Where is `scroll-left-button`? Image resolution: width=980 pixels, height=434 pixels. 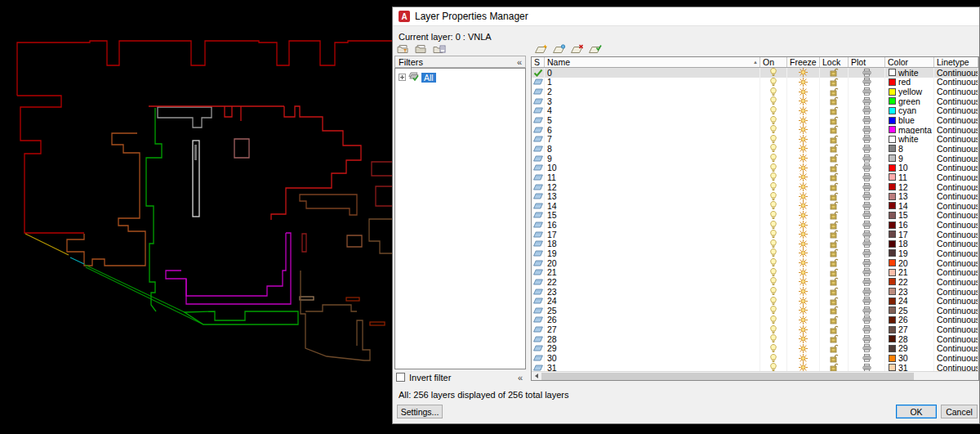 scroll-left-button is located at coordinates (537, 376).